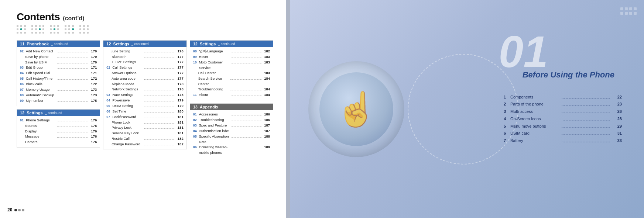 The width and height of the screenshot is (644, 218). What do you see at coordinates (60, 44) in the screenshot?
I see `section-phonebook-continued: _ continued` at bounding box center [60, 44].